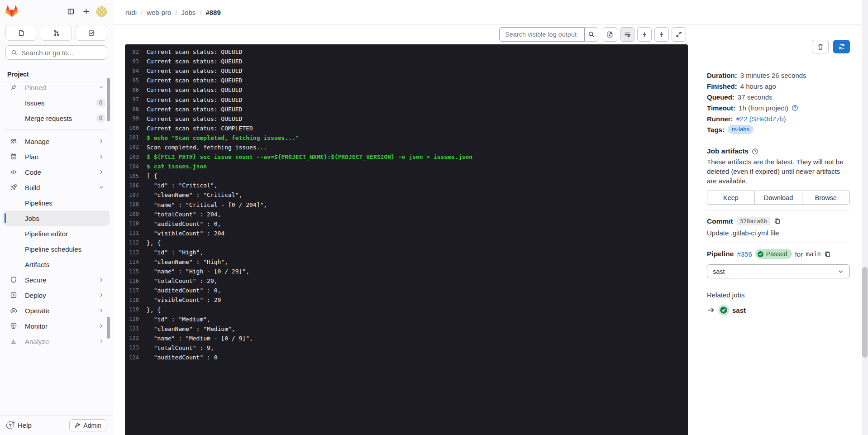 This screenshot has width=868, height=435. Describe the element at coordinates (56, 203) in the screenshot. I see `sidebar-item-pipelines: Pipelines` at that location.